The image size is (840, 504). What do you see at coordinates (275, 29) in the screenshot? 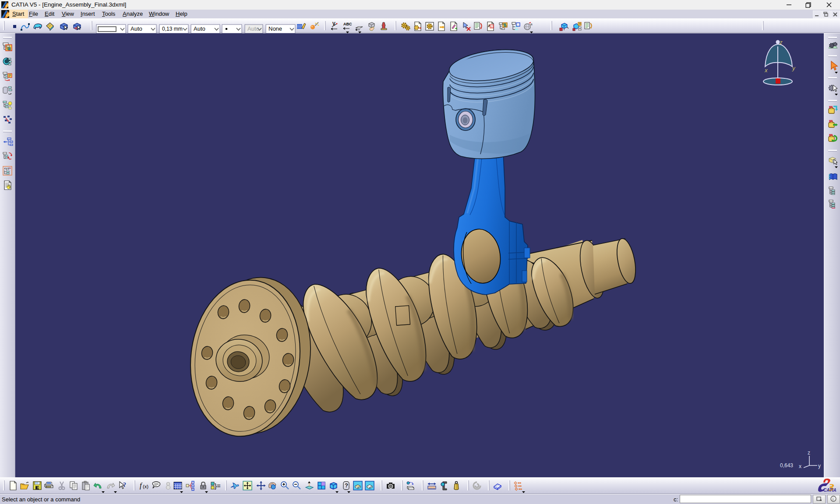
I see `svg-text: None` at bounding box center [275, 29].